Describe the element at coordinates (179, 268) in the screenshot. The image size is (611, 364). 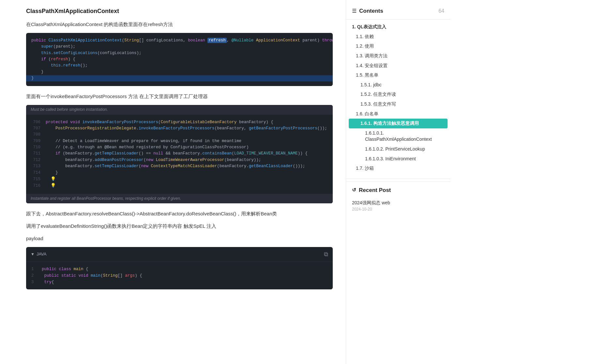
I see `code-block-java: ▼ JAVA ⧉ 1public class main { 2 public s…` at that location.